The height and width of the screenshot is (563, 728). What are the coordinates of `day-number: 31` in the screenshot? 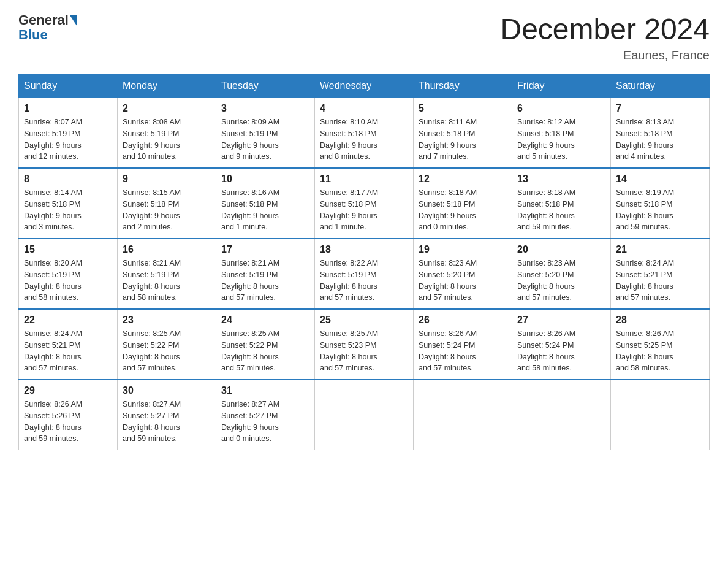 It's located at (265, 391).